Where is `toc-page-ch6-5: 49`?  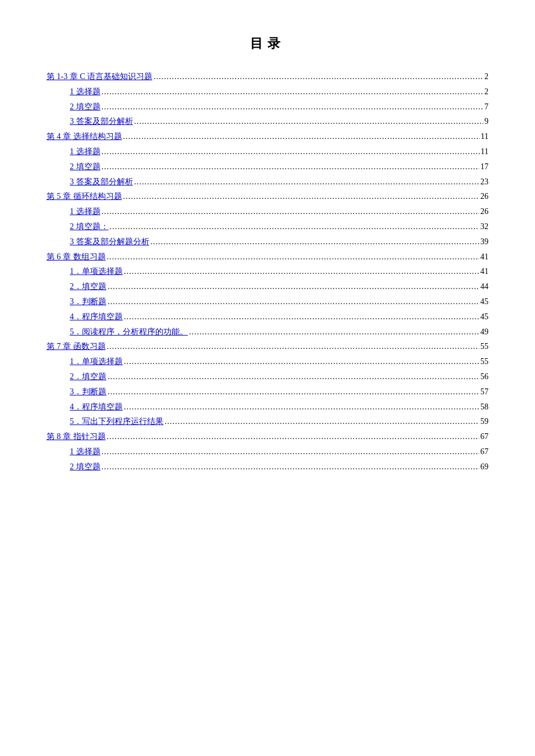
toc-page-ch6-5: 49 is located at coordinates (484, 332).